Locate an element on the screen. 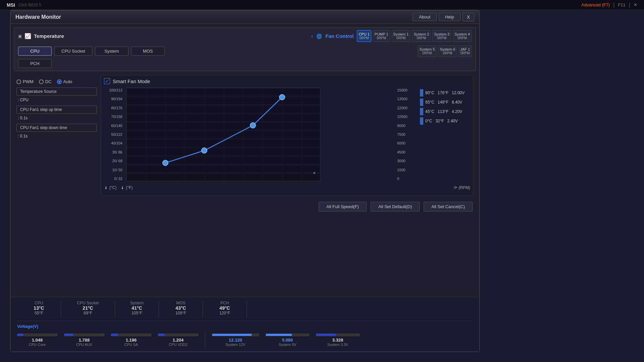 Image resolution: width=644 pixels, height=362 pixels. y-axis-label-0: 0/ 32 is located at coordinates (113, 179).